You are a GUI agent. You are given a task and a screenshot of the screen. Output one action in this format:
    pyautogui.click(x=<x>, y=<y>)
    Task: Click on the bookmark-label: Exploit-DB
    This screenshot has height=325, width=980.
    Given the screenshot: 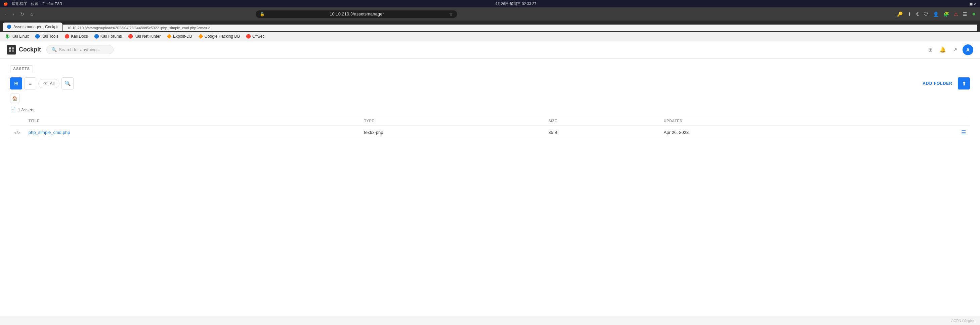 What is the action you would take?
    pyautogui.click(x=183, y=37)
    